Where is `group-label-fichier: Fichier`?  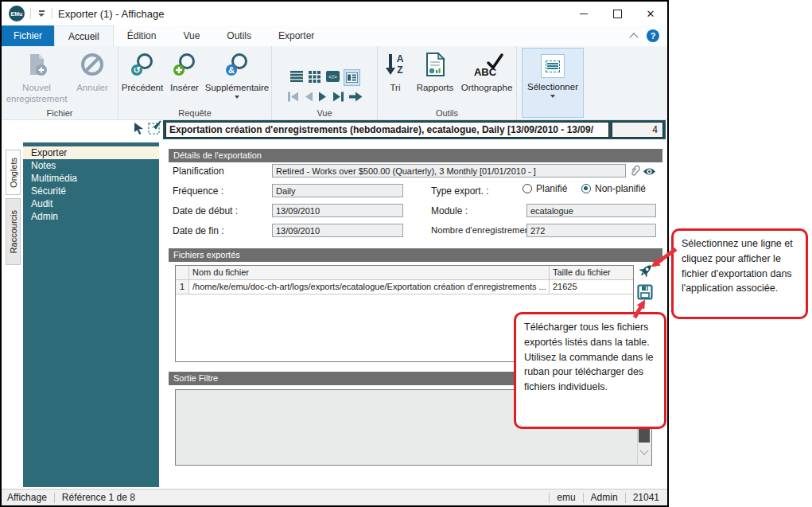
group-label-fichier: Fichier is located at coordinates (60, 113).